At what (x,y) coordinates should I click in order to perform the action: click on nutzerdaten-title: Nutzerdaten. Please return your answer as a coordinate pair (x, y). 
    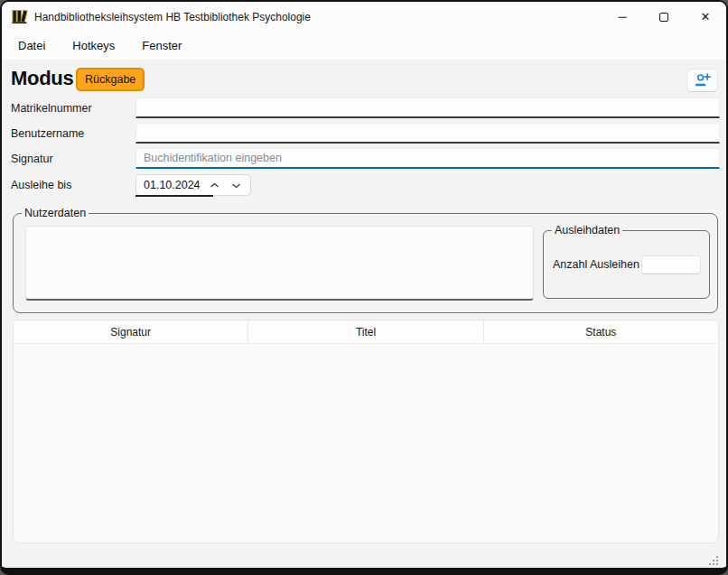
    Looking at the image, I should click on (55, 213).